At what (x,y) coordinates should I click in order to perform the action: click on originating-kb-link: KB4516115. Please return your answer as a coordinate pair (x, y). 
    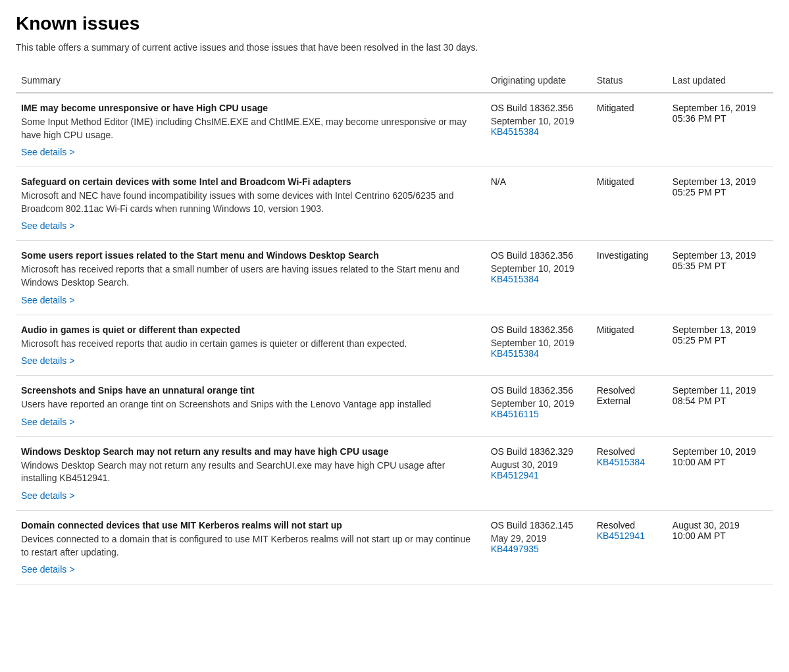
    Looking at the image, I should click on (515, 414).